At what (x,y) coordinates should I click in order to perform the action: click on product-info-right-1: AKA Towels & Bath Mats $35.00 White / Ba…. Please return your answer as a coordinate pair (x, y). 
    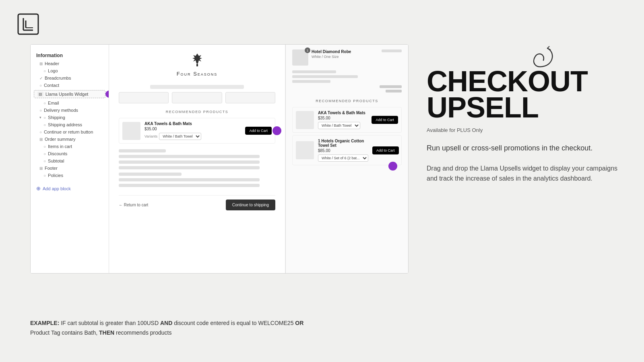
    Looking at the image, I should click on (343, 120).